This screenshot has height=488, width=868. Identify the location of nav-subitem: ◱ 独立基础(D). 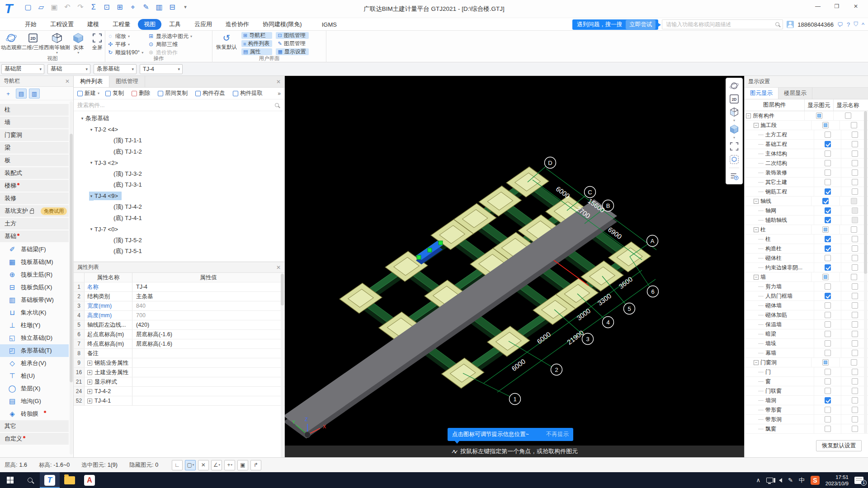
(34, 338).